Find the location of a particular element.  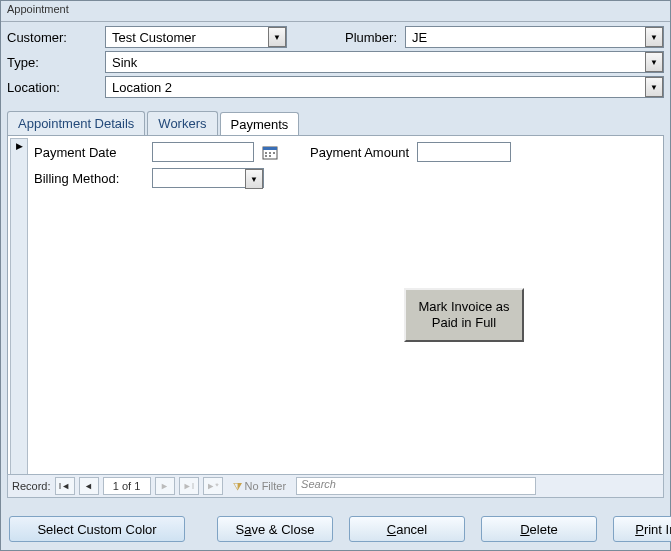

mark-paid-line1: Mark Invoice as is located at coordinates (464, 306).